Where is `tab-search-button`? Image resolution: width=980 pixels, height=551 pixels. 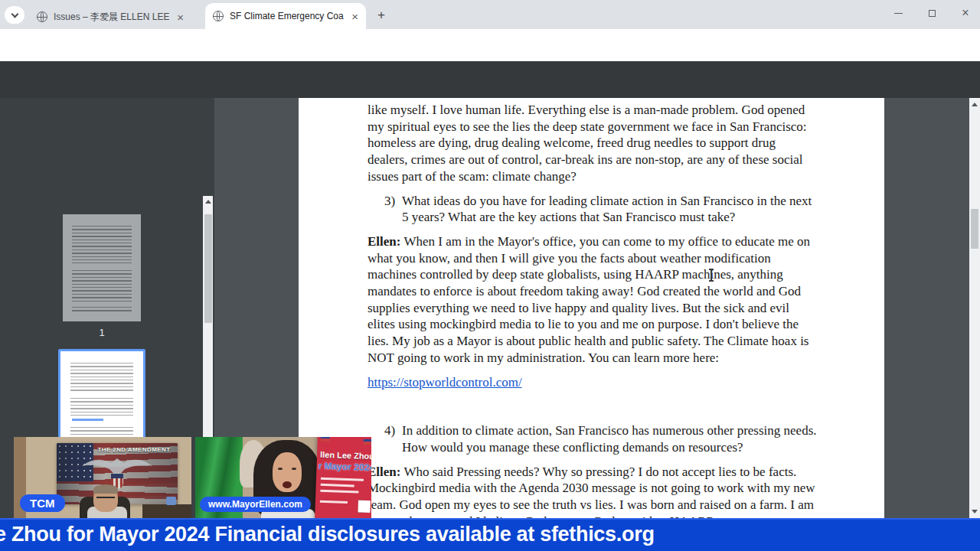
tab-search-button is located at coordinates (15, 15).